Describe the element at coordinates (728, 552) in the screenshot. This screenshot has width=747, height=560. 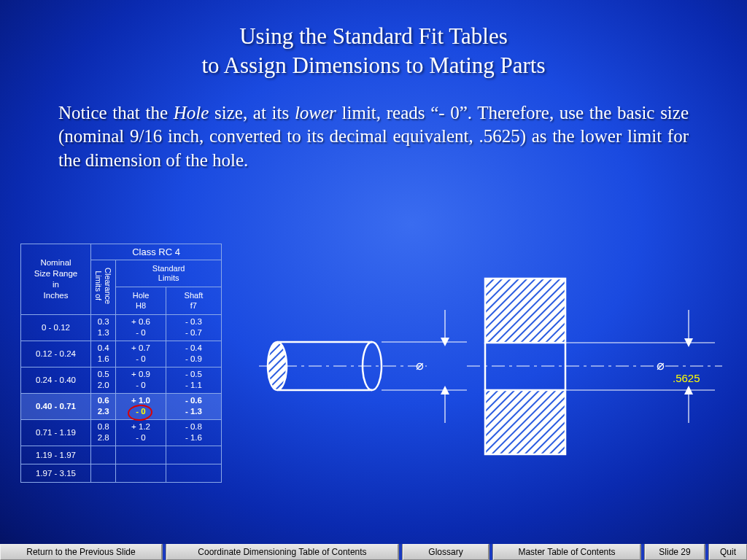
I see `quit-button: Quit` at that location.